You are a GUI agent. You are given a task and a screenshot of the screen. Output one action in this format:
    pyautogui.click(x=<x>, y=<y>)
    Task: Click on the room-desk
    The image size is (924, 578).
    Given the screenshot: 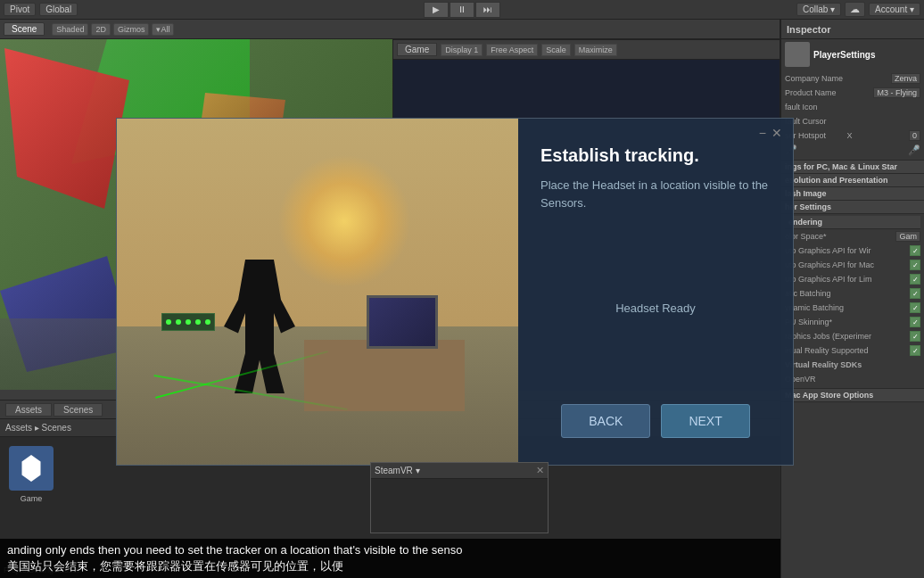 What is the action you would take?
    pyautogui.click(x=384, y=376)
    